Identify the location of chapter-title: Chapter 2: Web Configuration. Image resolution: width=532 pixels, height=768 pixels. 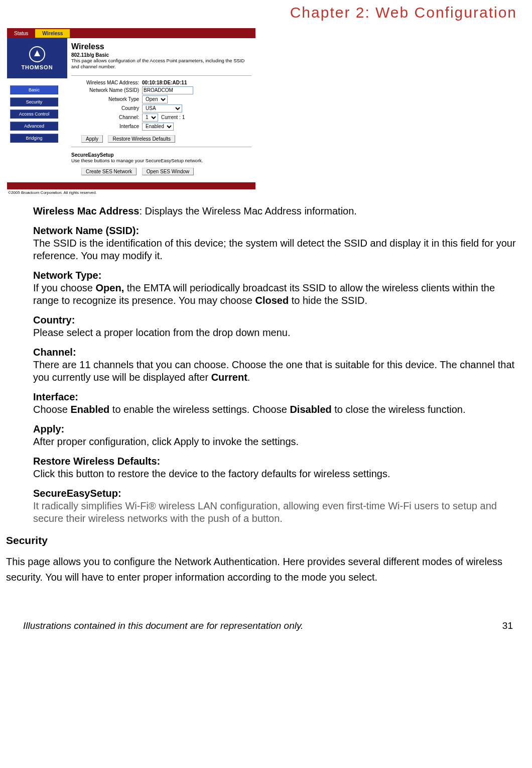
(266, 13).